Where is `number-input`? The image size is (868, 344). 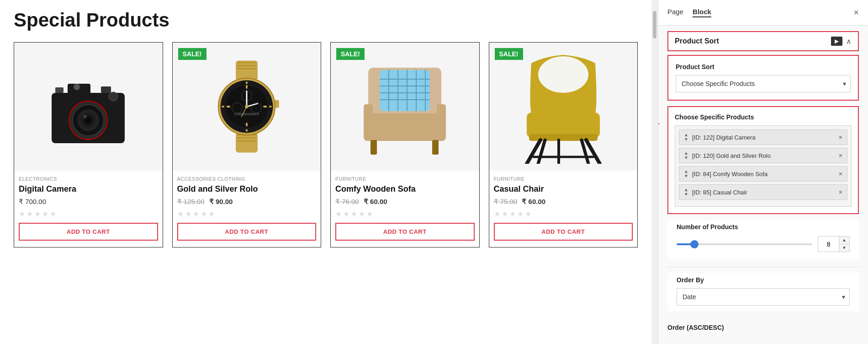
number-input is located at coordinates (829, 244).